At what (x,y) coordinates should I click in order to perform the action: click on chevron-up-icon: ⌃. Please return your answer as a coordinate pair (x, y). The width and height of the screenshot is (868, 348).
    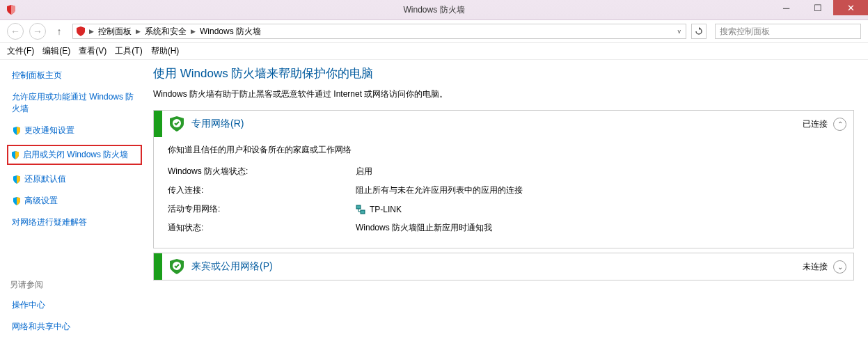
    Looking at the image, I should click on (839, 124).